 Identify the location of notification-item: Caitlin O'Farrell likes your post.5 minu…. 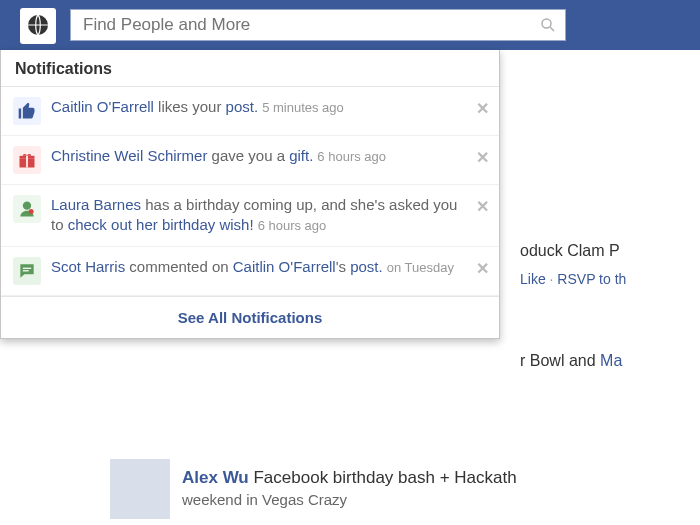
(250, 112).